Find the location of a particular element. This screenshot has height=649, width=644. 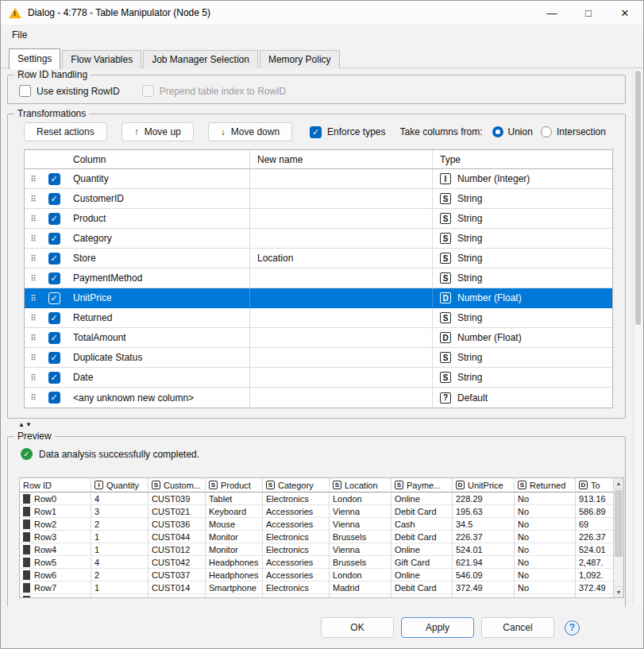

preview-row: Row22CUST036MouseAccessoriesViennaCash34… is located at coordinates (322, 524).